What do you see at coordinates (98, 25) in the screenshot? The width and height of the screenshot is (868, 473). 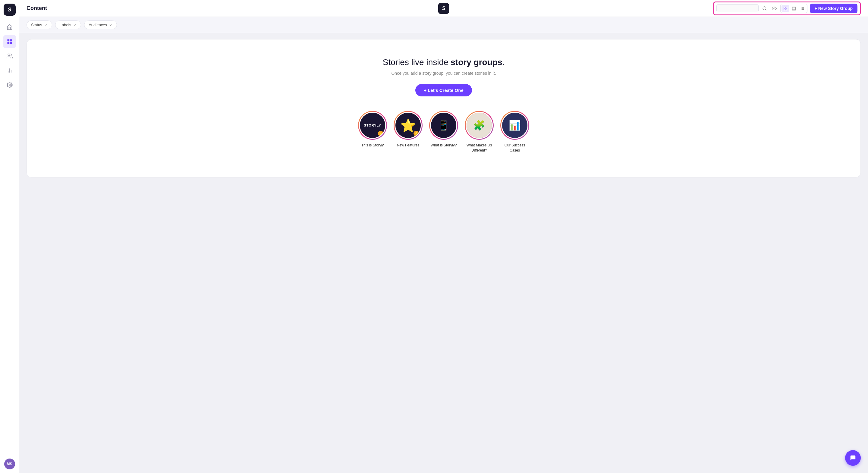 I see `audiences-filter-label: Audiences` at bounding box center [98, 25].